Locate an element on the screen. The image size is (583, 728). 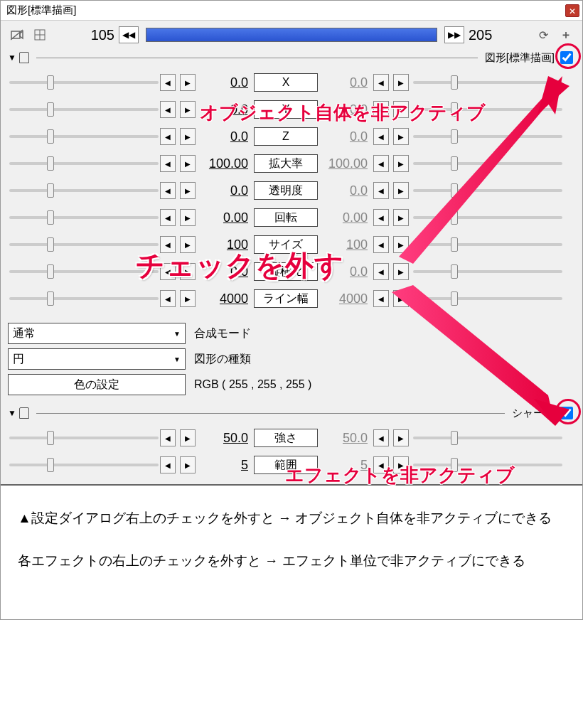
param-name-button: X is located at coordinates (286, 82).